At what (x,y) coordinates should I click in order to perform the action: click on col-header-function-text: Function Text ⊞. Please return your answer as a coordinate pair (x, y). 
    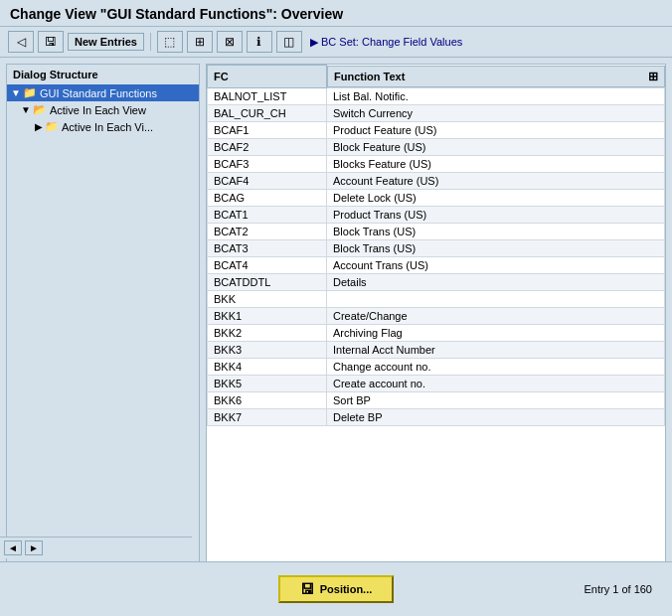
    Looking at the image, I should click on (496, 77).